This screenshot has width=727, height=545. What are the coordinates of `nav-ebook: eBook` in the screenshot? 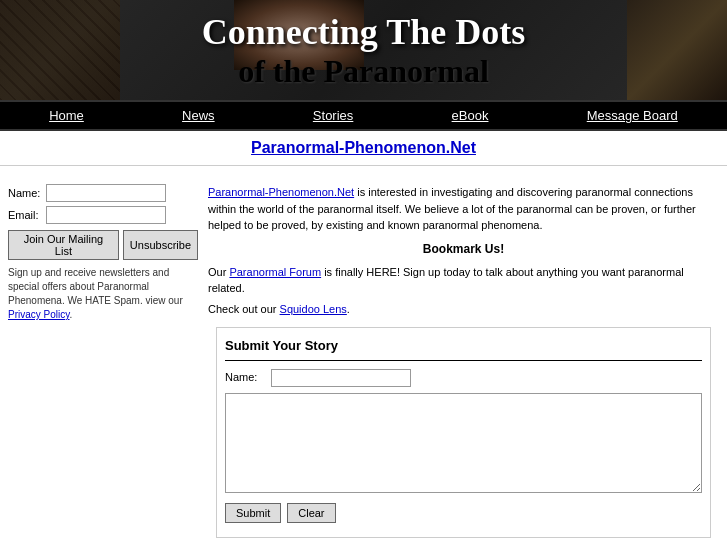 It's located at (470, 116).